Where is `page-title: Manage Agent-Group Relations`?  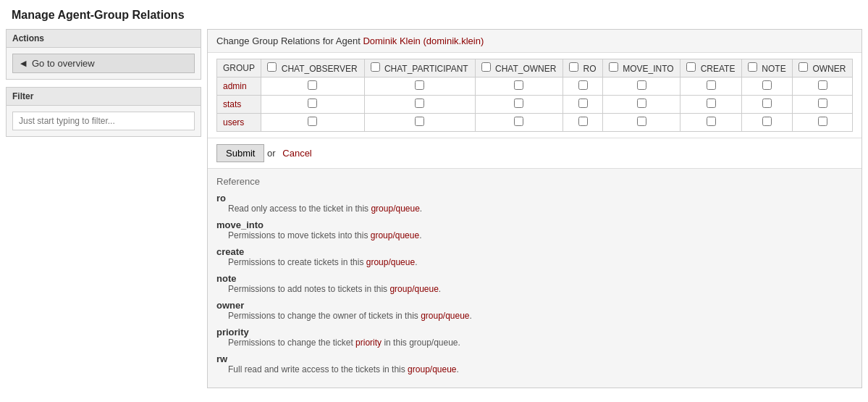 page-title: Manage Agent-Group Relations is located at coordinates (434, 14).